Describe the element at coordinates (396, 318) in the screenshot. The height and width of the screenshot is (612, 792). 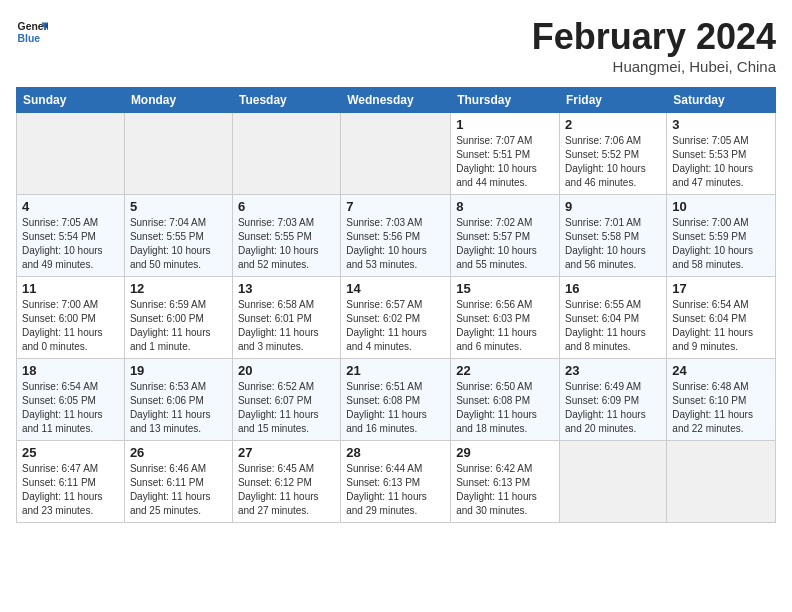
I see `calendar-cell: 14Sunrise: 6:57 AMSunset: 6:02 PMDayligh…` at that location.